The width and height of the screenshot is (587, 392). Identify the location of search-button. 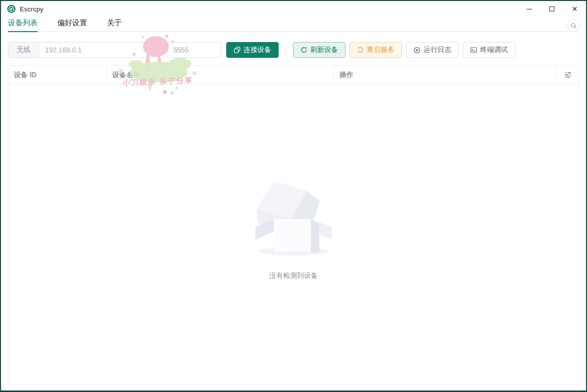
(574, 26).